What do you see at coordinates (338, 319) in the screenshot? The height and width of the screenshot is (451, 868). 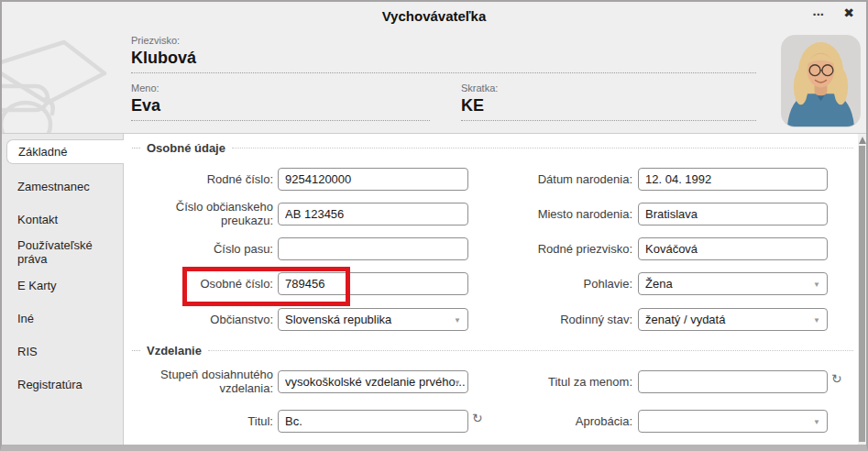 I see `obcianstvo-value: Slovenská republika` at bounding box center [338, 319].